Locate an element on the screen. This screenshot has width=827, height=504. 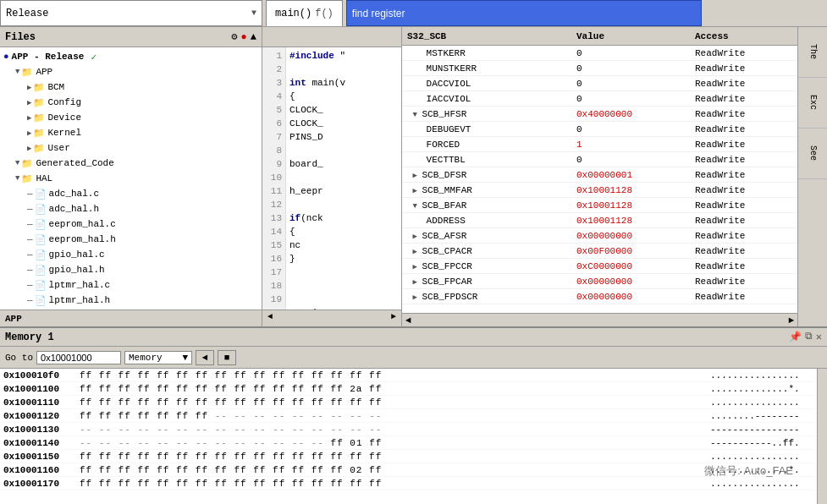
register-row-14: ▶ SCB_FPCCR 0xC0000000 ReadWrite is located at coordinates (599, 266).